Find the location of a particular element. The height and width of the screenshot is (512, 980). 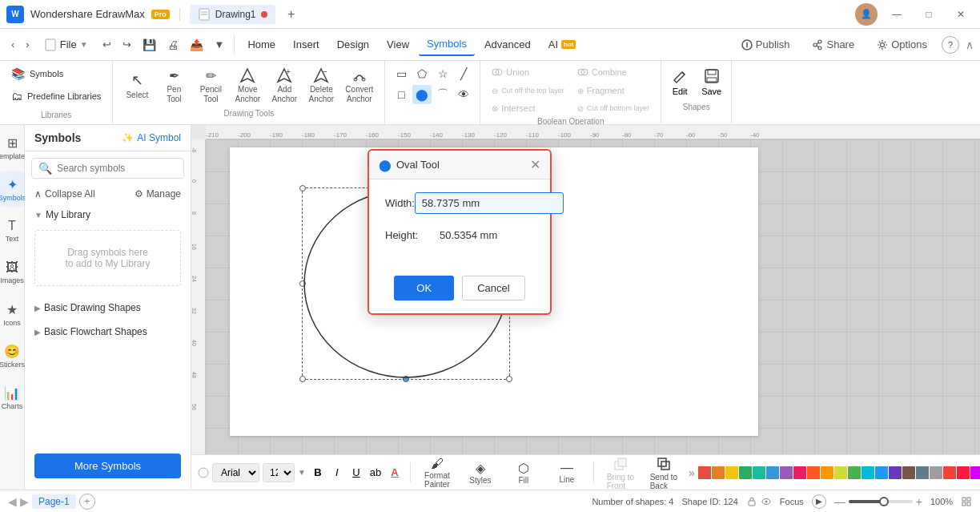

minimize-button: — is located at coordinates (897, 14).